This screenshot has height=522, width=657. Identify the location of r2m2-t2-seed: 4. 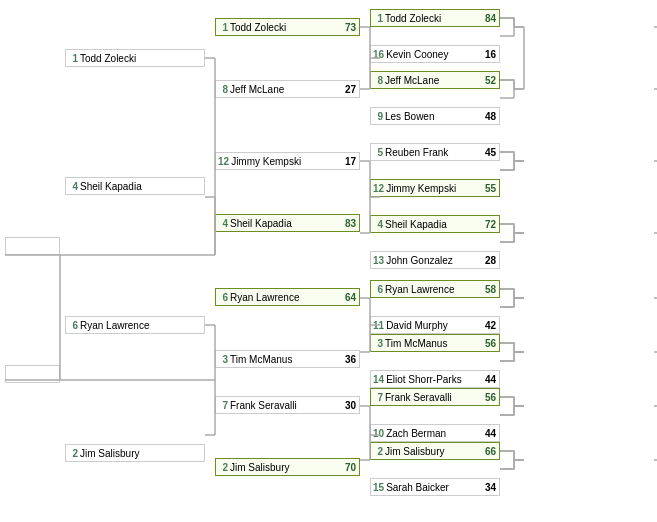
(223, 224).